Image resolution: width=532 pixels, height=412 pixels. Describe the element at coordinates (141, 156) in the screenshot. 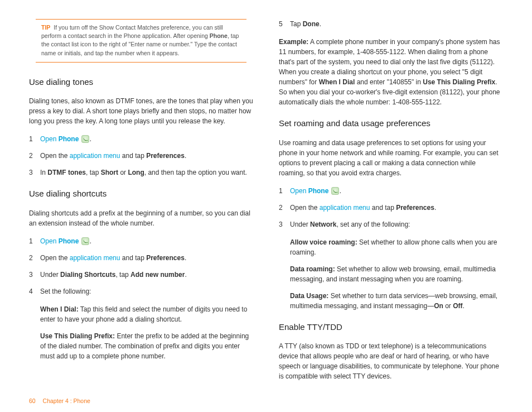

I see `steps-dialing-tones: 1 Open Phone . 2 Open the application me…` at that location.